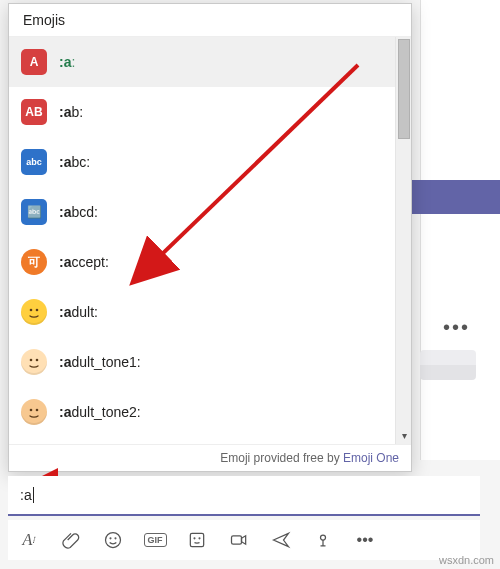 This screenshot has width=500, height=569. Describe the element at coordinates (84, 262) in the screenshot. I see `emoji-shortcode: :accept:` at that location.